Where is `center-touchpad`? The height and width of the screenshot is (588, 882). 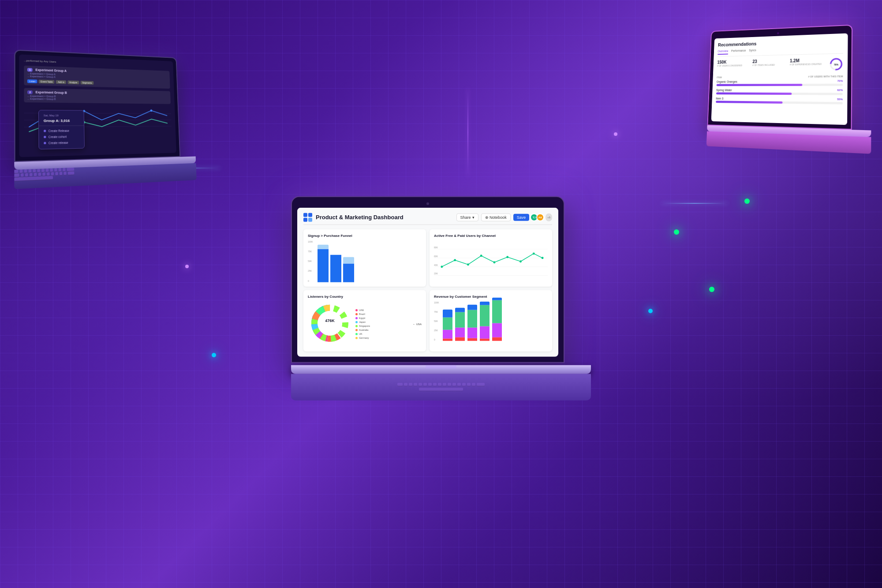
center-touchpad is located at coordinates (441, 367).